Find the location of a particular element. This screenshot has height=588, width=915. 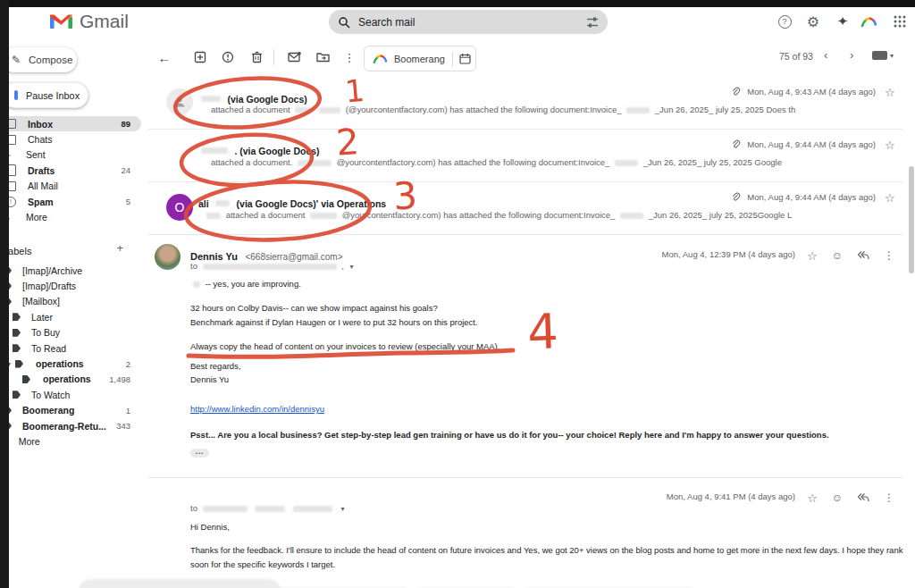

archive-button is located at coordinates (200, 57).